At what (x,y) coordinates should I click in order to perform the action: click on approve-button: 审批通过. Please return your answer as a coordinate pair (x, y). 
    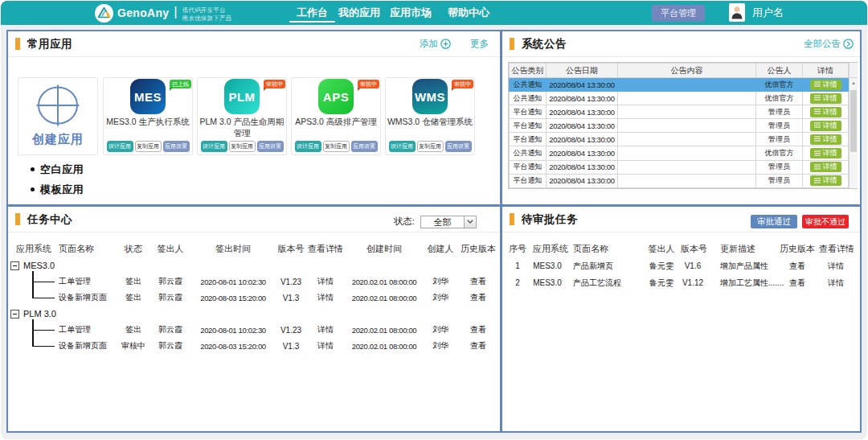
    Looking at the image, I should click on (774, 222).